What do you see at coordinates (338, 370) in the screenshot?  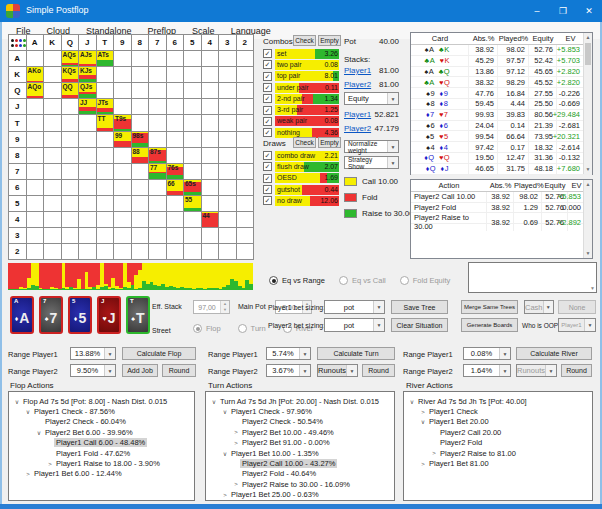 I see `runouts-turn-select: Runouts ▼` at bounding box center [338, 370].